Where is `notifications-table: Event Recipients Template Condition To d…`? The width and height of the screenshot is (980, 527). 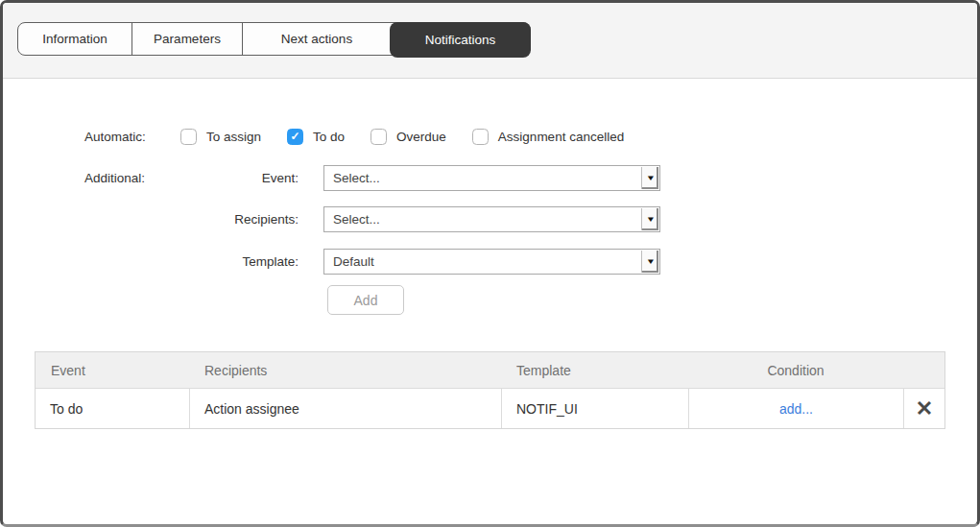 notifications-table: Event Recipients Template Condition To d… is located at coordinates (490, 390).